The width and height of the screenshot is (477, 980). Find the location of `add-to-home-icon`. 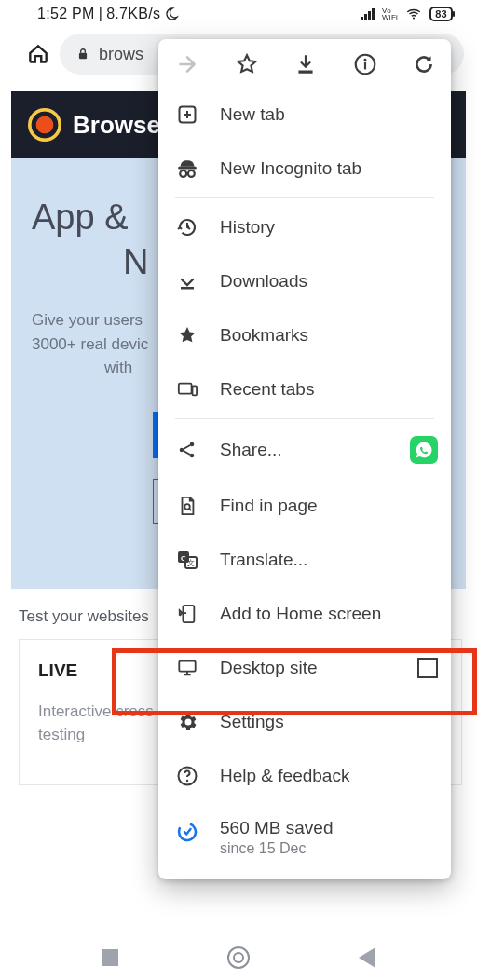

add-to-home-icon is located at coordinates (187, 614).